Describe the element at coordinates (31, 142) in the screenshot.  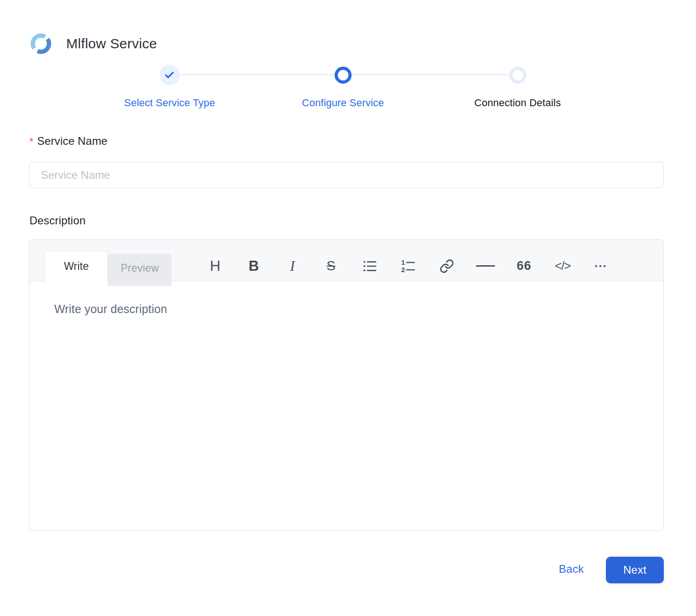
I see `required-asterisk: *` at that location.